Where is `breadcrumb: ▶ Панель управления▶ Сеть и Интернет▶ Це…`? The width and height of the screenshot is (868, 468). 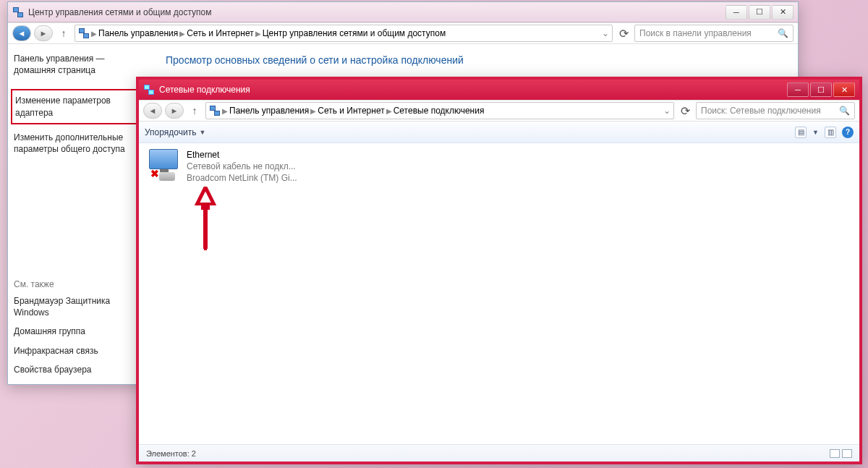
breadcrumb: ▶ Панель управления▶ Сеть и Интернет▶ Це… is located at coordinates (344, 33).